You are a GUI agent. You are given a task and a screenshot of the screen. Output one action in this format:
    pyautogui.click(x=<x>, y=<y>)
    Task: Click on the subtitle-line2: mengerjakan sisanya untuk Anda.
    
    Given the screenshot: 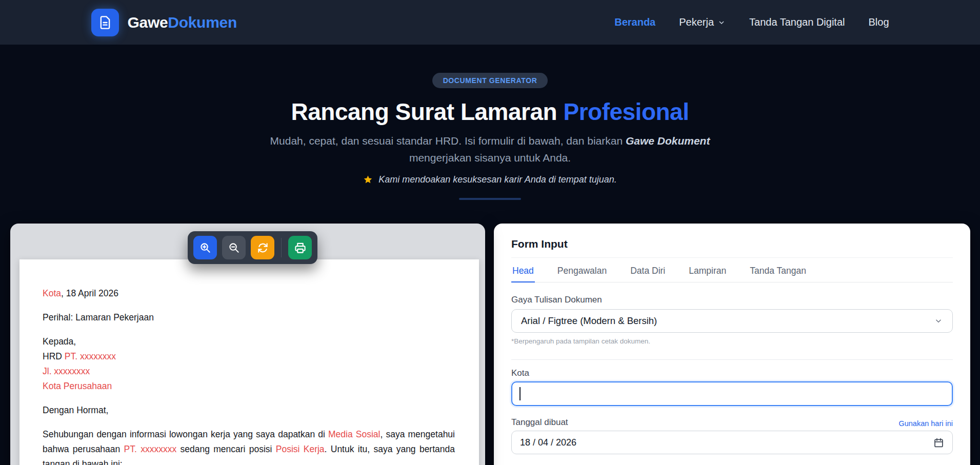 What is the action you would take?
    pyautogui.click(x=490, y=158)
    